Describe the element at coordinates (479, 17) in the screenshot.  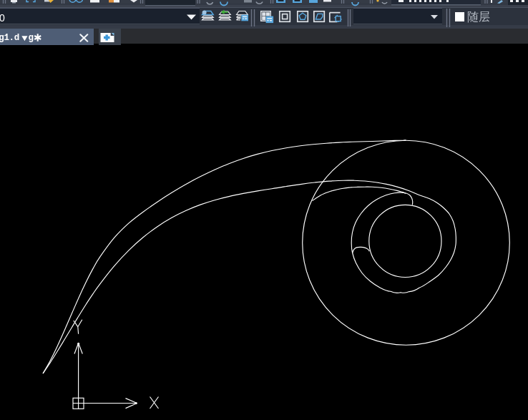
I see `svg-text: 随层` at that location.